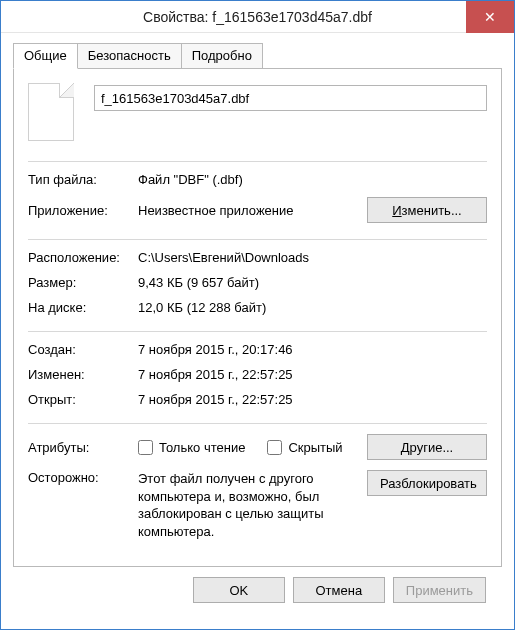 The image size is (515, 630). Describe the element at coordinates (490, 17) in the screenshot. I see `close-icon: ✕` at that location.